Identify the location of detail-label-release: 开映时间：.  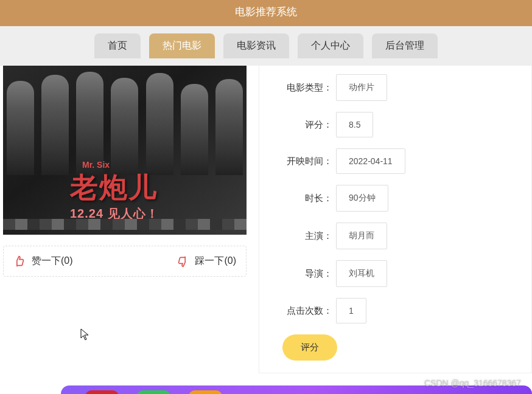
(302, 162).